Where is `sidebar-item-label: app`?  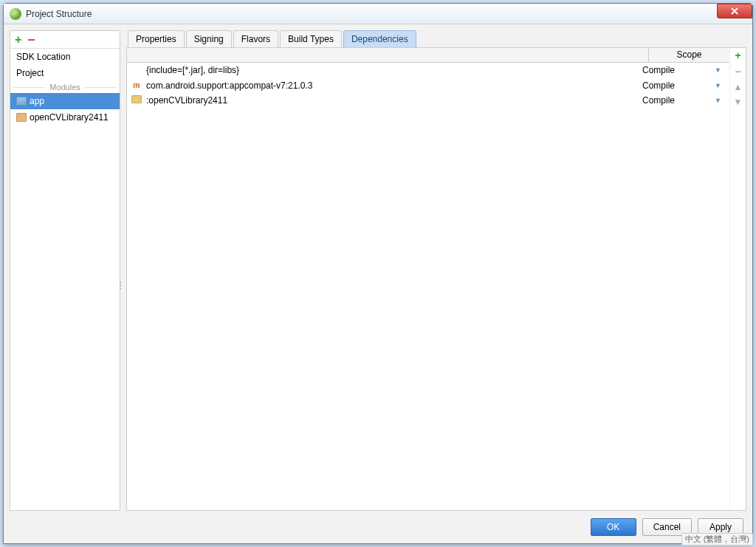
sidebar-item-label: app is located at coordinates (37, 101).